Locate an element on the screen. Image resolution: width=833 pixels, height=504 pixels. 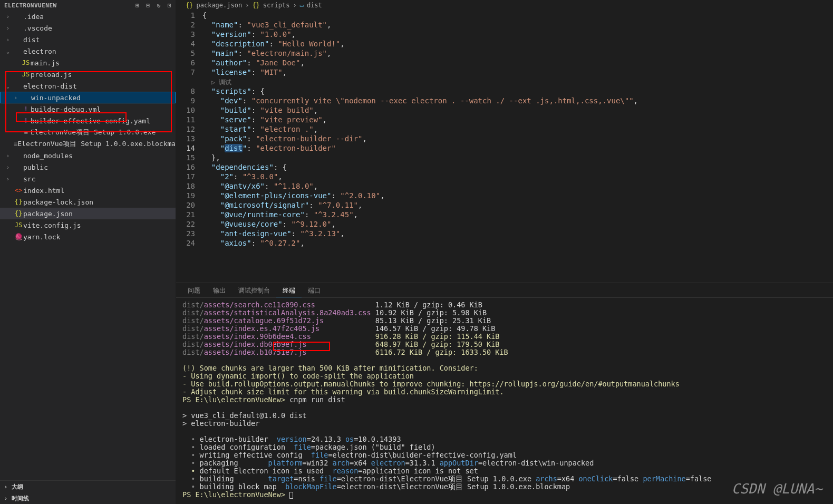
tree-item: ≡ElectronVue项目 Setup 1.0.0.exe.blockmap is located at coordinates (88, 144).